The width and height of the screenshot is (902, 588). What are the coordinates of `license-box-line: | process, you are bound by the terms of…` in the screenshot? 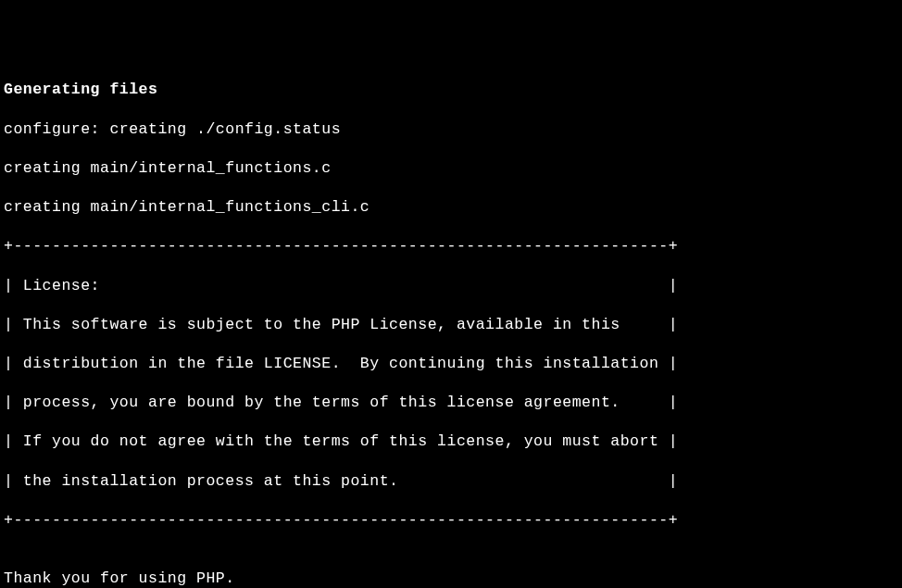 It's located at (451, 402).